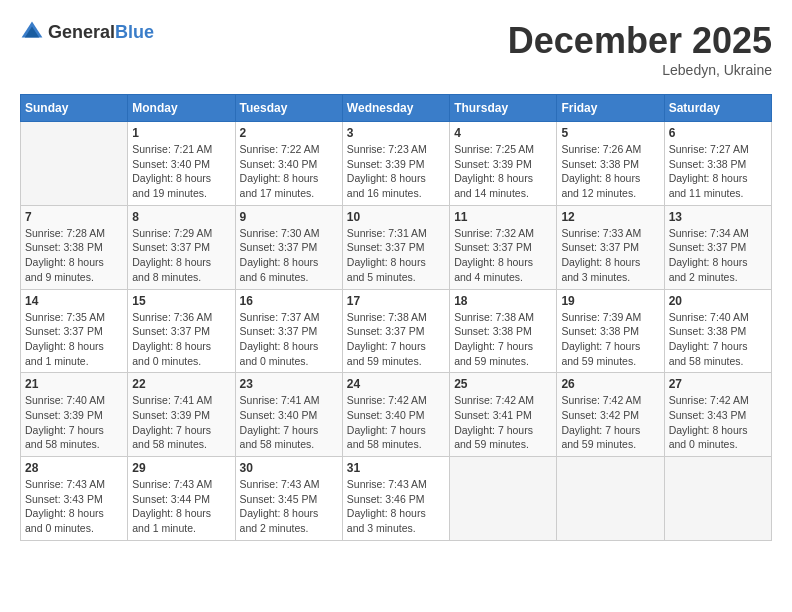 The width and height of the screenshot is (792, 612). What do you see at coordinates (181, 506) in the screenshot?
I see `day-info: Sunrise: 7:43 AMSunset: 3:44 PMDaylight:…` at bounding box center [181, 506].